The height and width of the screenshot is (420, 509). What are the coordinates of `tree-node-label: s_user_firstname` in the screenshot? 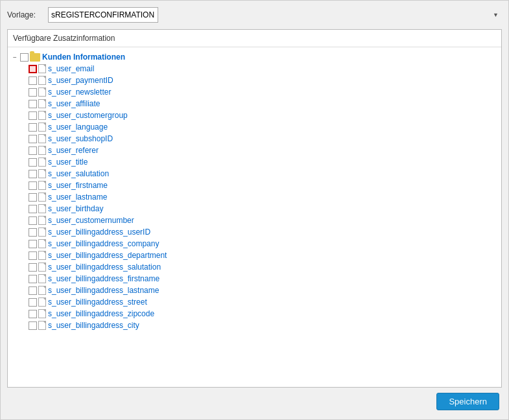 It's located at (78, 185).